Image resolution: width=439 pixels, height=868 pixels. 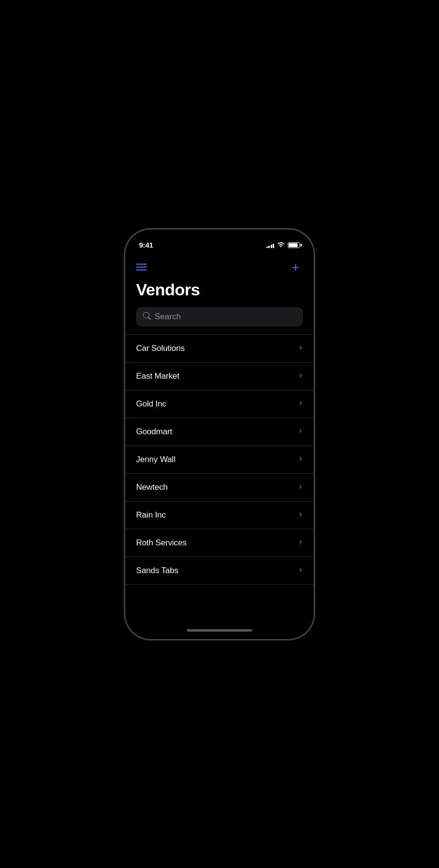 I want to click on dynamic-island, so click(x=220, y=244).